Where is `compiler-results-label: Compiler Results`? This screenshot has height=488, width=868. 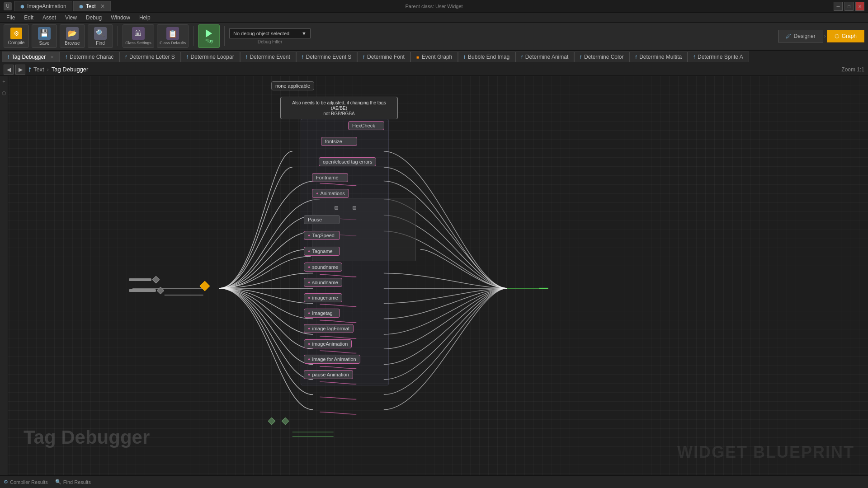 compiler-results-label: Compiler Results is located at coordinates (29, 482).